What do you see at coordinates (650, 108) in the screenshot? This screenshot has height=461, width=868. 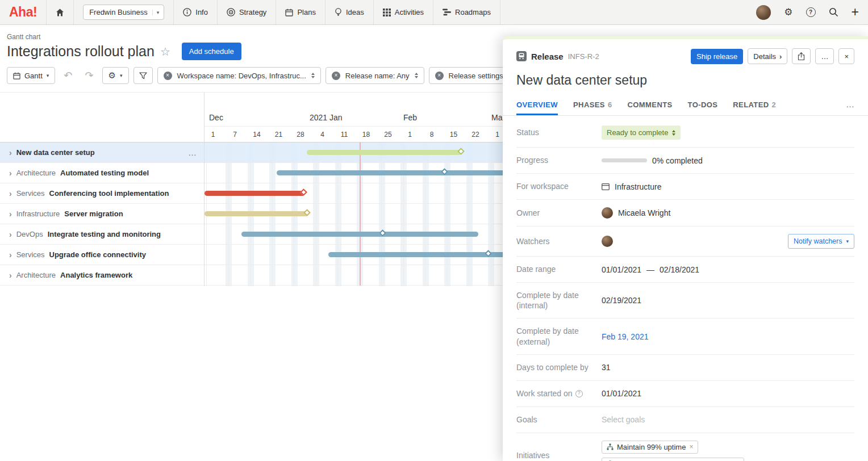 I see `tab-comments: COMMENTS` at bounding box center [650, 108].